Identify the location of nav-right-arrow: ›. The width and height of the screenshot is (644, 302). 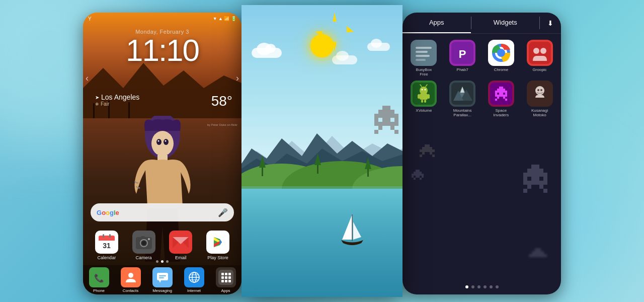
(237, 79).